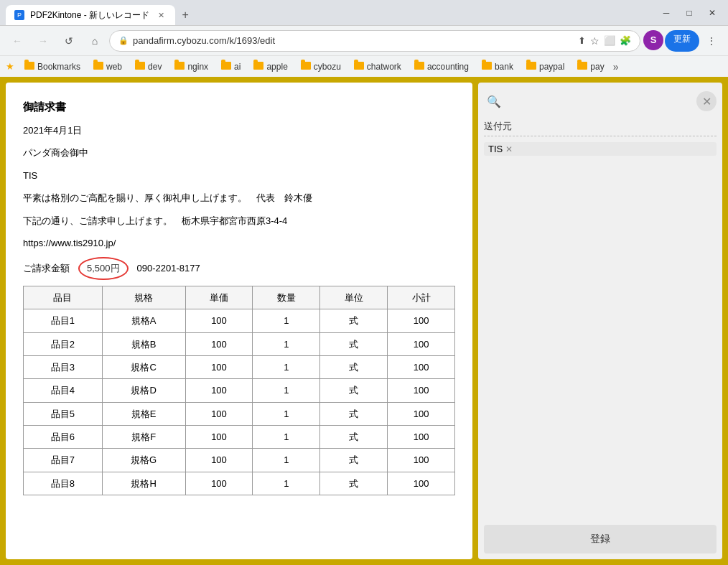  I want to click on active-tab: P PDF2Kintone - 新しいレコード ✕, so click(90, 15).